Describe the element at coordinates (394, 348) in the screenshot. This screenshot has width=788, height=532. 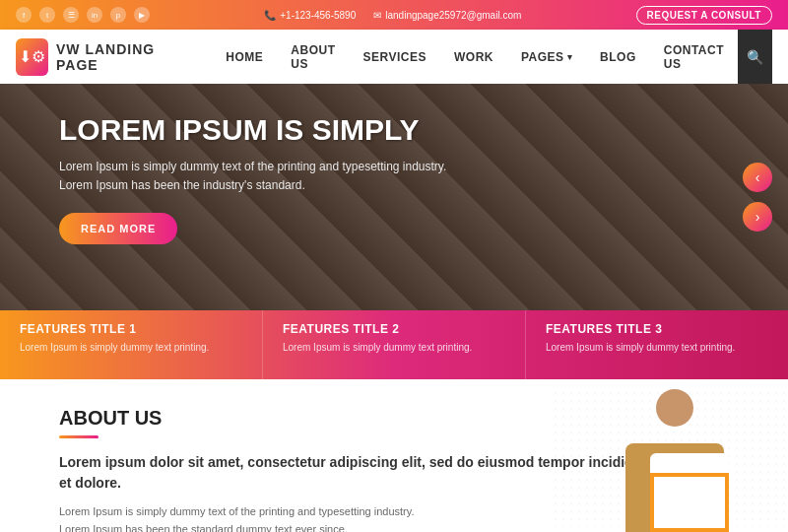
I see `feature-2-desc: Lorem Ipsum is simply dummy text printin…` at that location.